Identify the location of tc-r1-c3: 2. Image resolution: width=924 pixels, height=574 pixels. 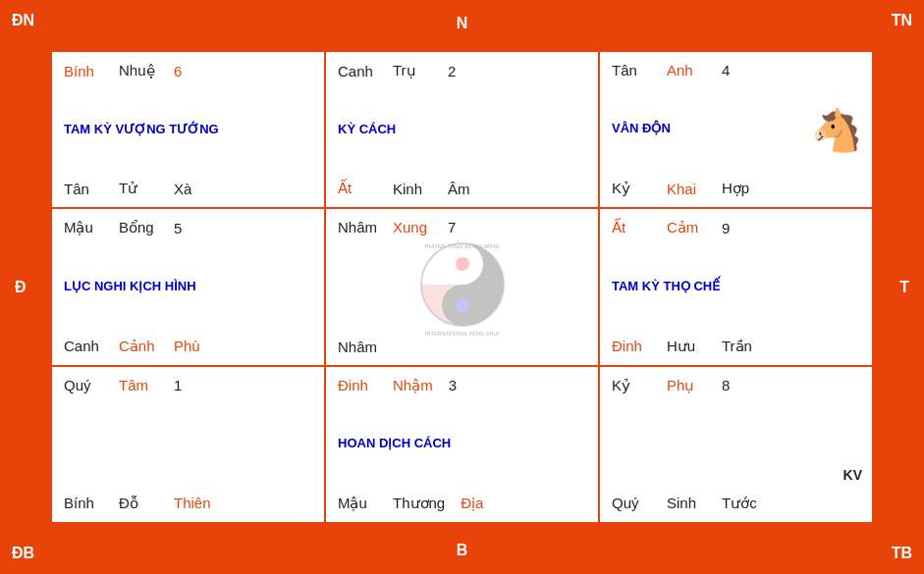
(467, 71).